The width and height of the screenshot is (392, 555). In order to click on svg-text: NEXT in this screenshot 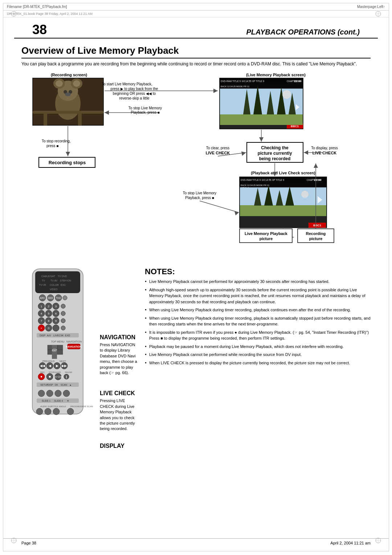, I will do `click(62, 361)`.